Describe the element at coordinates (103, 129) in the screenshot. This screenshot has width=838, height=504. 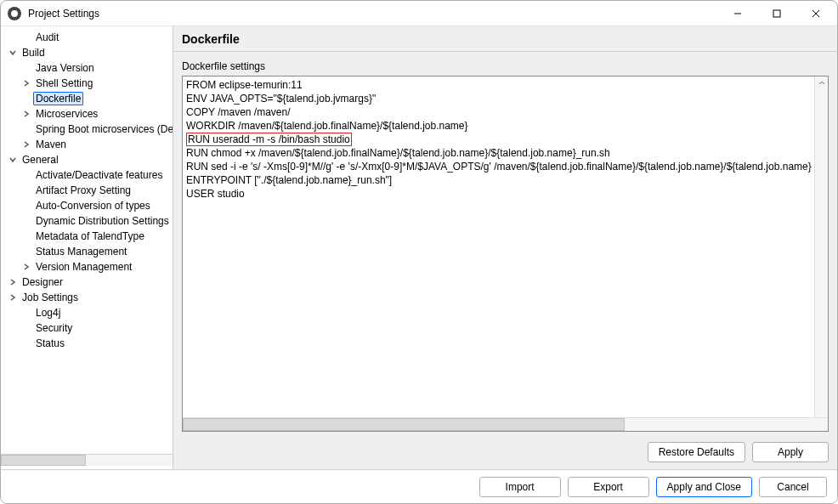
I see `tree-item-label: Spring Boot microservices (Deprecated)` at that location.